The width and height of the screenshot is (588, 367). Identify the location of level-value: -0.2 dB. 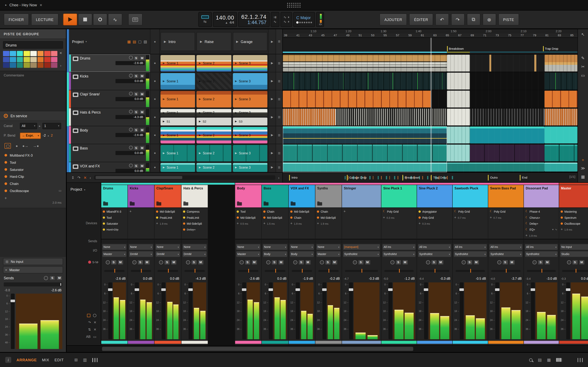
(335, 279).